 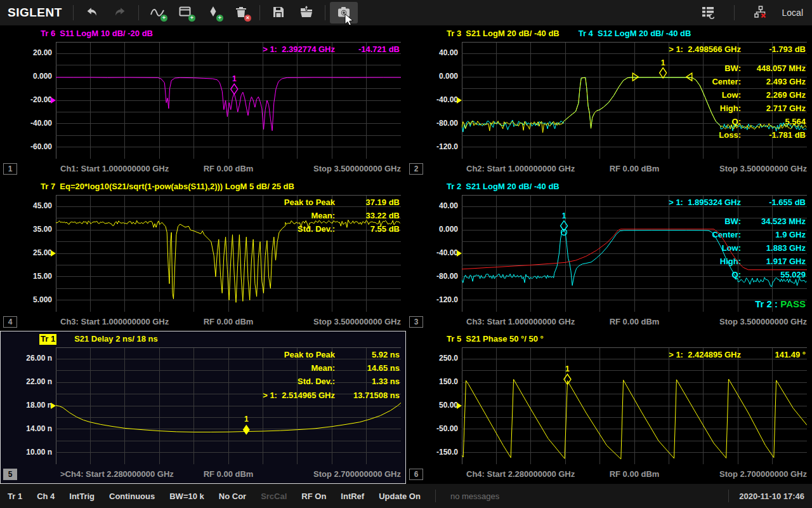 I want to click on y-axis-label: 150.0, so click(x=433, y=382).